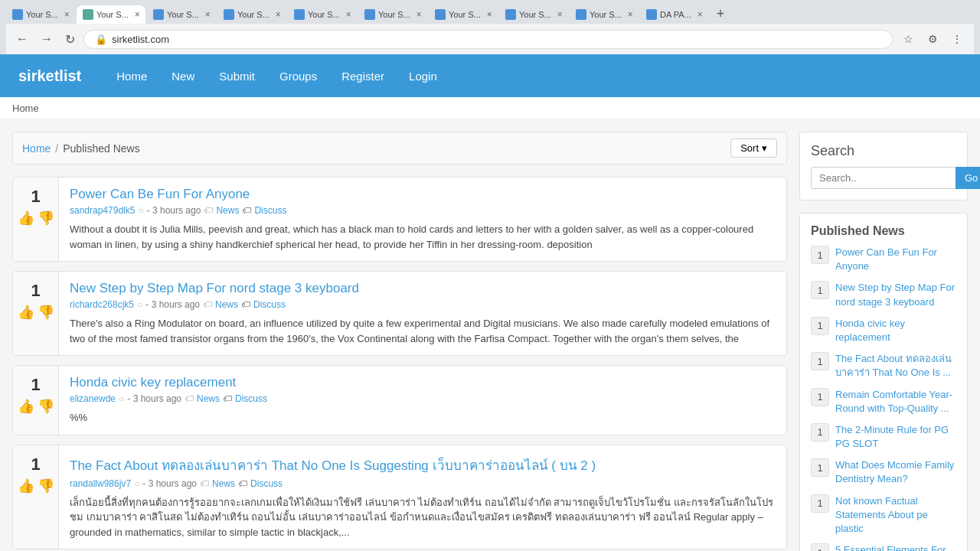 Image resolution: width=980 pixels, height=551 pixels. Describe the element at coordinates (67, 15) in the screenshot. I see `tab-close-1: ×` at that location.